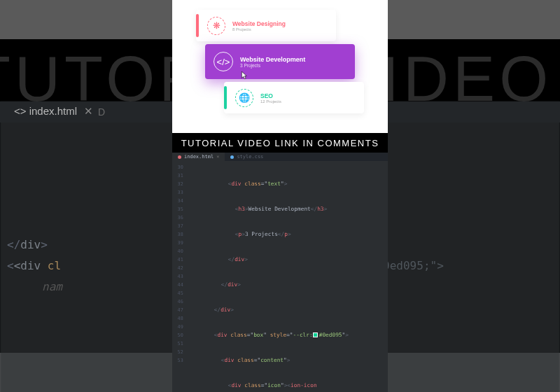  What do you see at coordinates (245, 76) in the screenshot?
I see `cursor-icon` at bounding box center [245, 76].